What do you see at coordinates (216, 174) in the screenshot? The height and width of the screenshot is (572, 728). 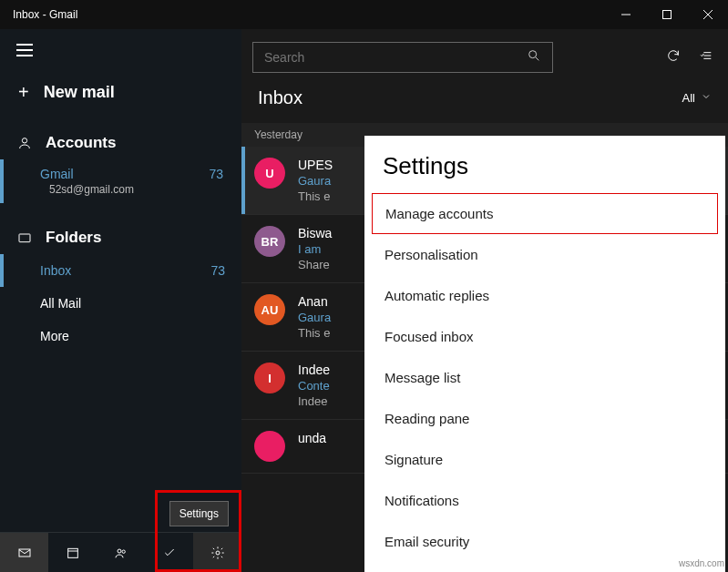 I see `account-count: 73` at bounding box center [216, 174].